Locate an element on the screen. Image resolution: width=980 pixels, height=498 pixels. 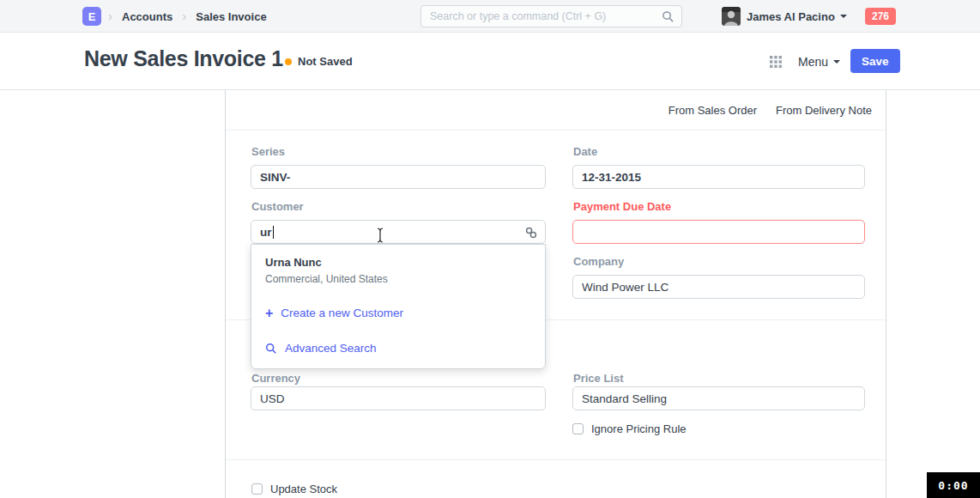
update-stock-label: Update Stock is located at coordinates (304, 489).